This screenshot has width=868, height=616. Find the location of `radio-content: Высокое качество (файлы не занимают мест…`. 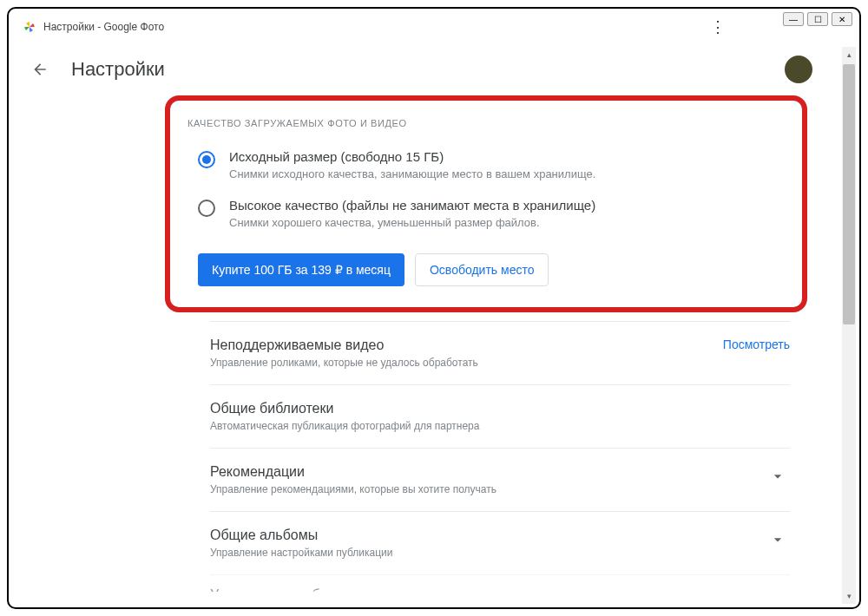

radio-content: Высокое качество (файлы не занимают мест… is located at coordinates (507, 213).